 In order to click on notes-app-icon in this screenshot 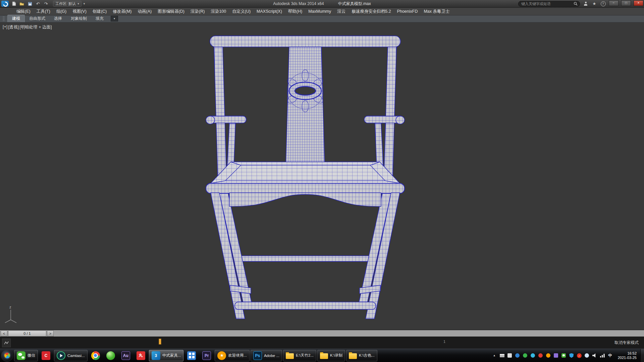, I will do `click(510, 356)`.